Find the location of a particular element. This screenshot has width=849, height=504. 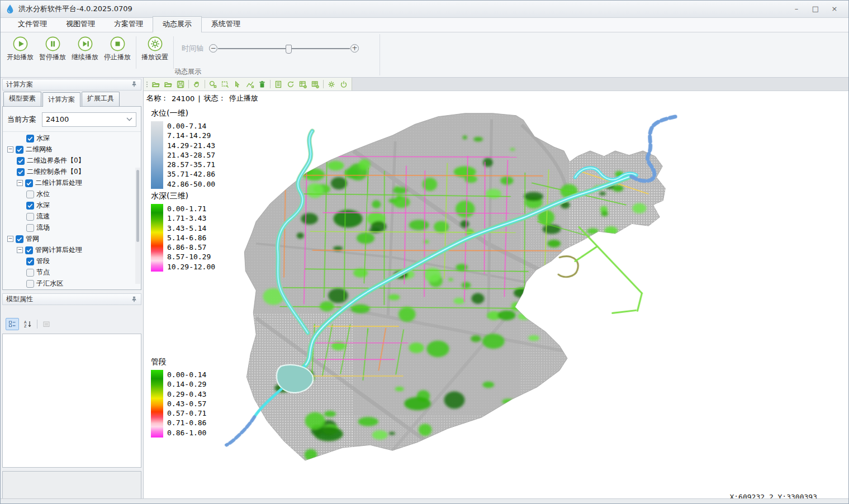

tree-item: −二维计算后处理 is located at coordinates (72, 183).